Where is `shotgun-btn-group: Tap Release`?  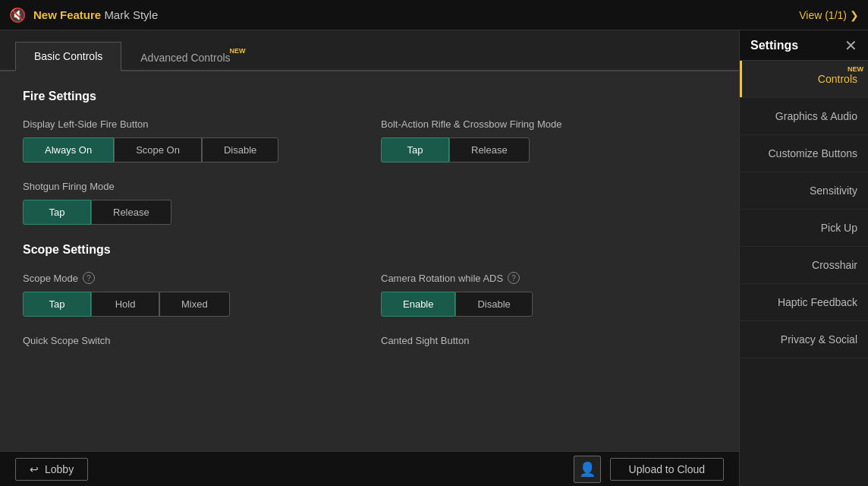
shotgun-btn-group: Tap Release is located at coordinates (370, 213).